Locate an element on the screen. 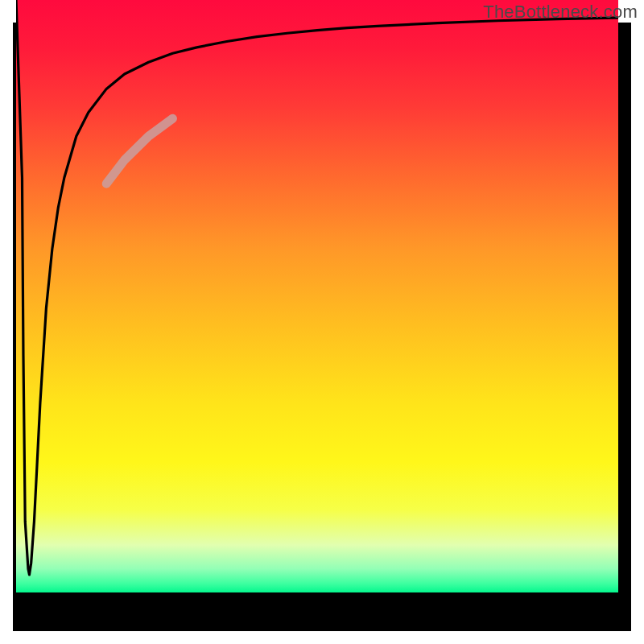 The height and width of the screenshot is (644, 644). watermark-text: TheBottleneck.com is located at coordinates (560, 12).